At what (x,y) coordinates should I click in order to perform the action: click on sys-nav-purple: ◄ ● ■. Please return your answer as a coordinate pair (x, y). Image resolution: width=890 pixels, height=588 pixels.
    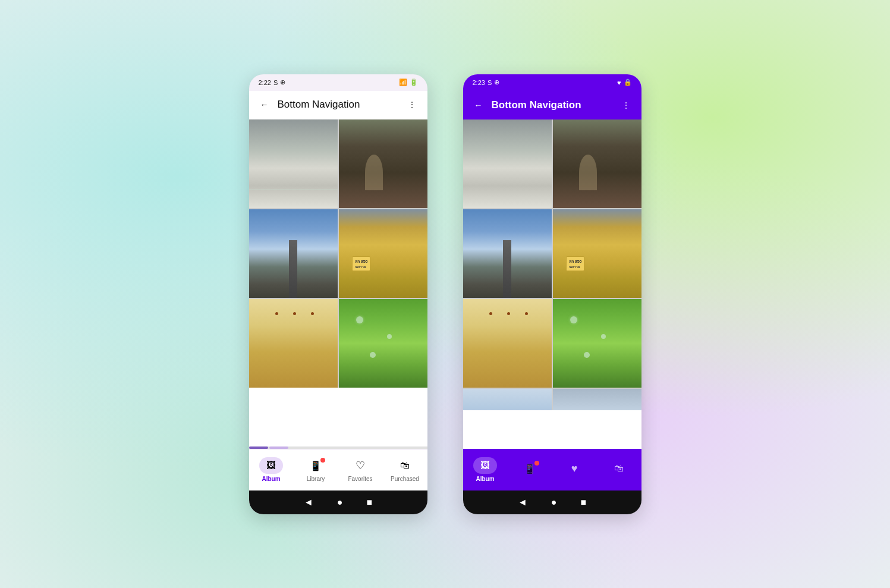
    Looking at the image, I should click on (552, 502).